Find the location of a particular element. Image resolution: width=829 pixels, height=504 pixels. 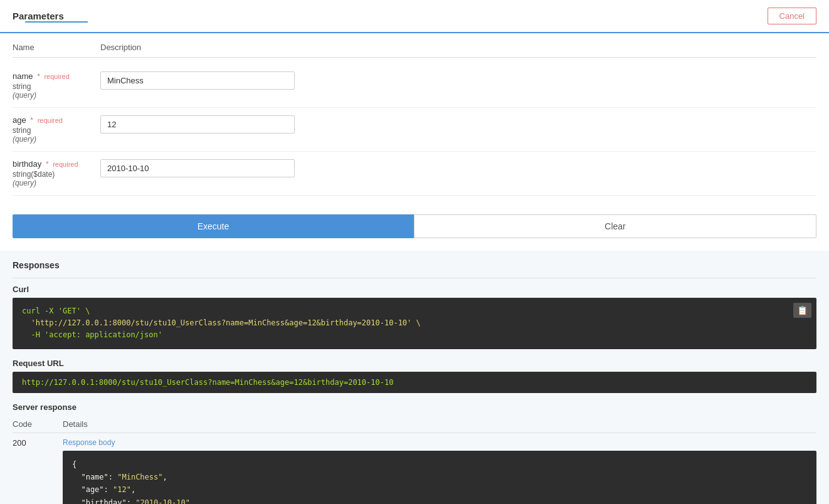

action-buttons: Execute Clear is located at coordinates (414, 226).